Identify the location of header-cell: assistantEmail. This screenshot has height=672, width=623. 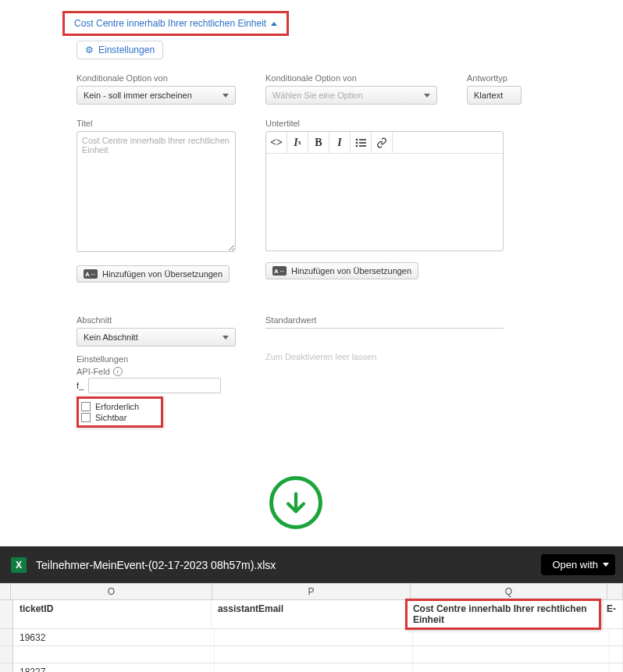
(309, 614).